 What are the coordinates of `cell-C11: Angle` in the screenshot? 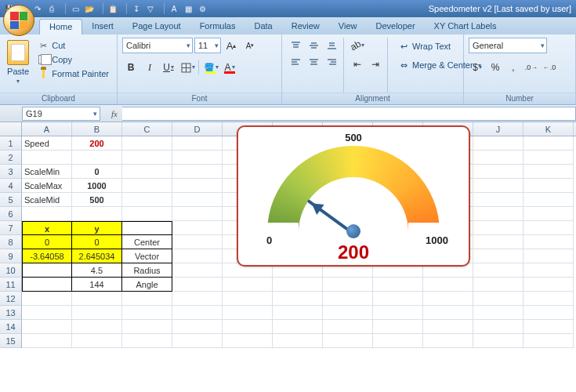 It's located at (147, 285).